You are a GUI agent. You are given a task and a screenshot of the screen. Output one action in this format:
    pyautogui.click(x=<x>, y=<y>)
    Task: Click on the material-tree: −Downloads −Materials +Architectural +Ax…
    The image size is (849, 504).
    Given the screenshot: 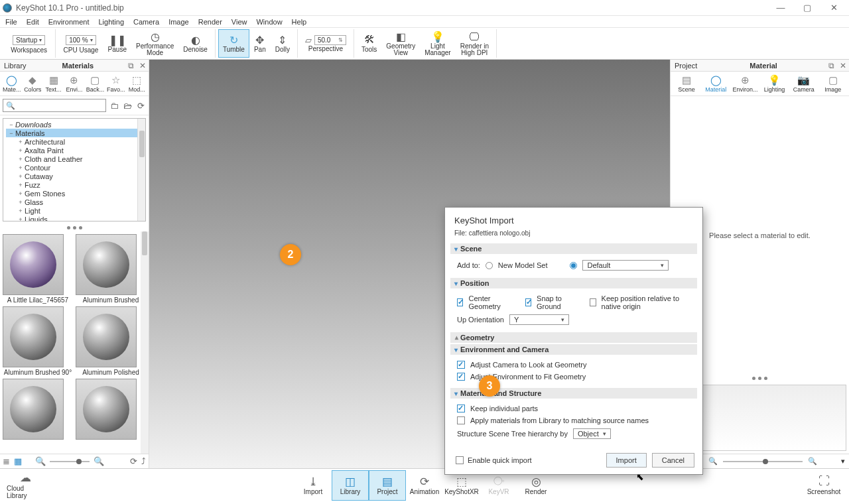 What is the action you would take?
    pyautogui.click(x=74, y=170)
    